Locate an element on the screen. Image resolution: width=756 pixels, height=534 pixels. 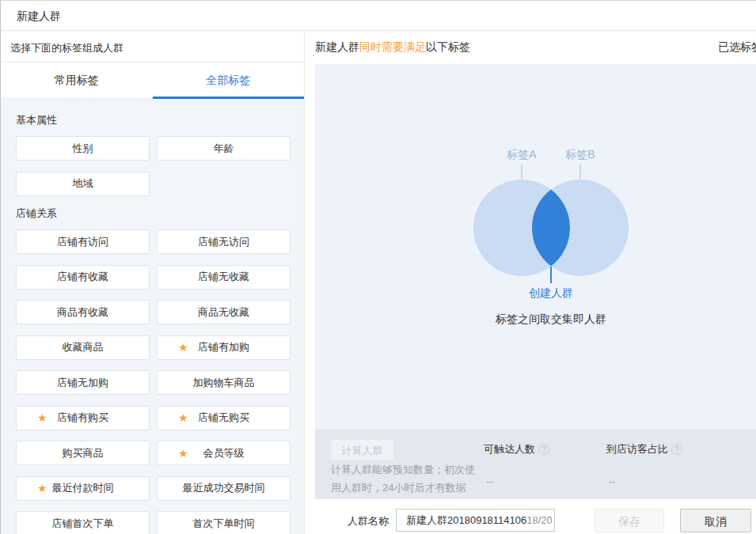
char-counter: 18/20 is located at coordinates (543, 521).